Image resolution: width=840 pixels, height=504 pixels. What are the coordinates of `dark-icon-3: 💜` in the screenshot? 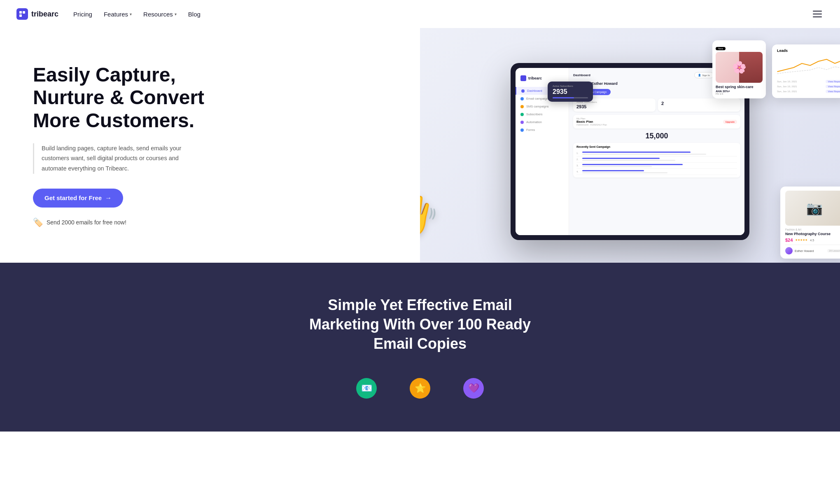 It's located at (474, 388).